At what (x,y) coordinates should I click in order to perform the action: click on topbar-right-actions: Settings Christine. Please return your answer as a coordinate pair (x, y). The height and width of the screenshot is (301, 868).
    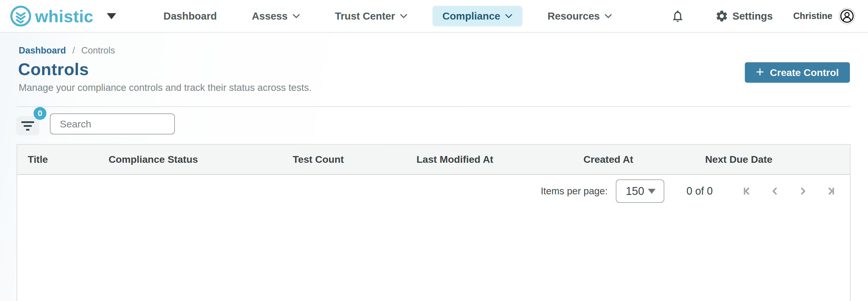
    Looking at the image, I should click on (763, 16).